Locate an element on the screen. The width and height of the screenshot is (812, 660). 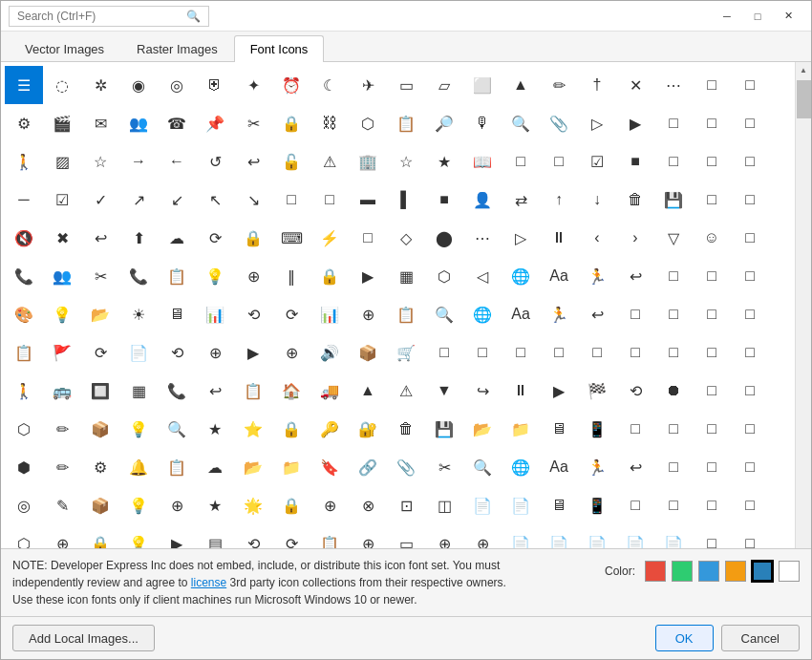
icon-cell: ▱ is located at coordinates (444, 85).